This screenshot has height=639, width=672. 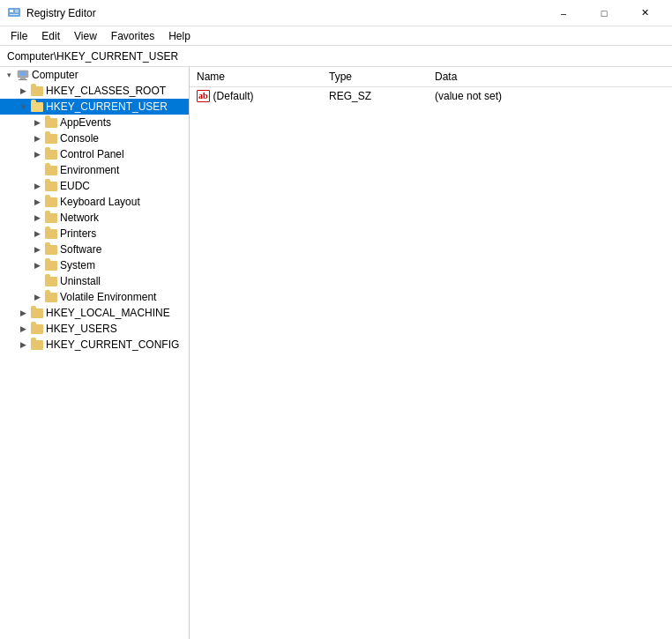 What do you see at coordinates (23, 91) in the screenshot?
I see `expander-hkey-classes-root: ▶` at bounding box center [23, 91].